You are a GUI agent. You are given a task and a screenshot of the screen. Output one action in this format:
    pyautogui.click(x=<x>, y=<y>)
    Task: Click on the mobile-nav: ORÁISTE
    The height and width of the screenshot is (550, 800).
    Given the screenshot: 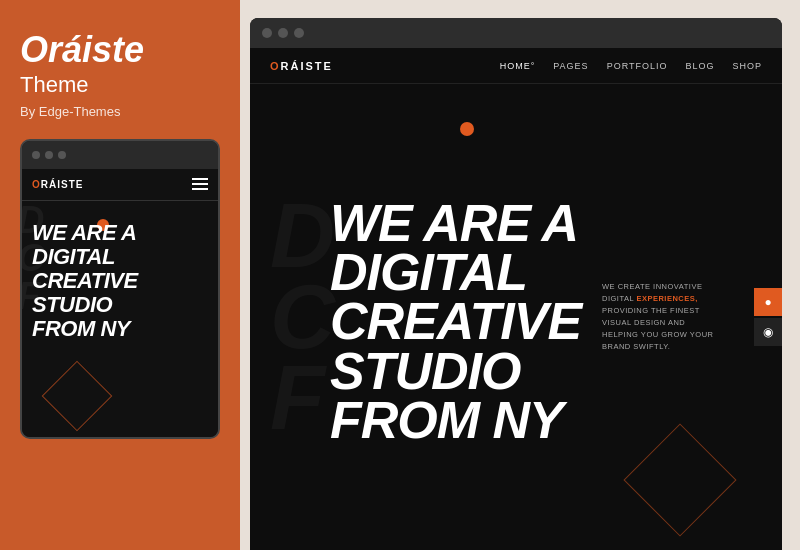 What is the action you would take?
    pyautogui.click(x=120, y=185)
    